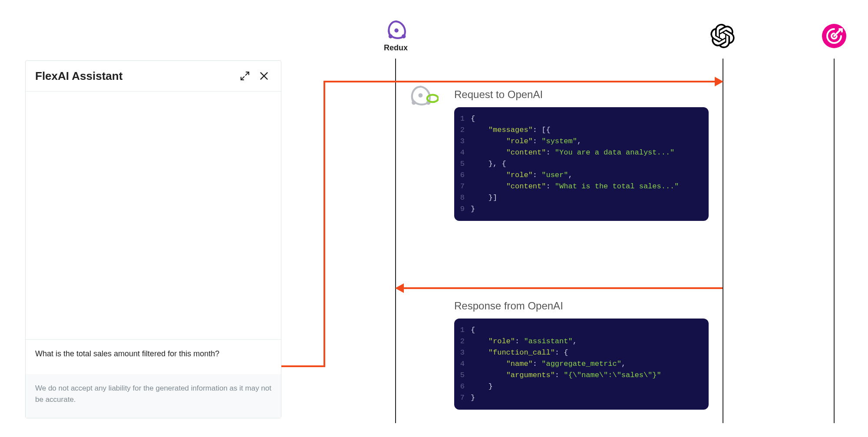 The height and width of the screenshot is (437, 868). What do you see at coordinates (396, 241) in the screenshot?
I see `lifeline-redux` at bounding box center [396, 241].